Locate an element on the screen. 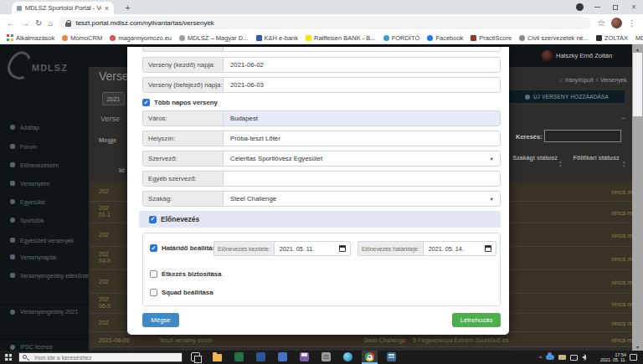 The image size is (643, 364). apps-grid-icon is located at coordinates (10, 38).